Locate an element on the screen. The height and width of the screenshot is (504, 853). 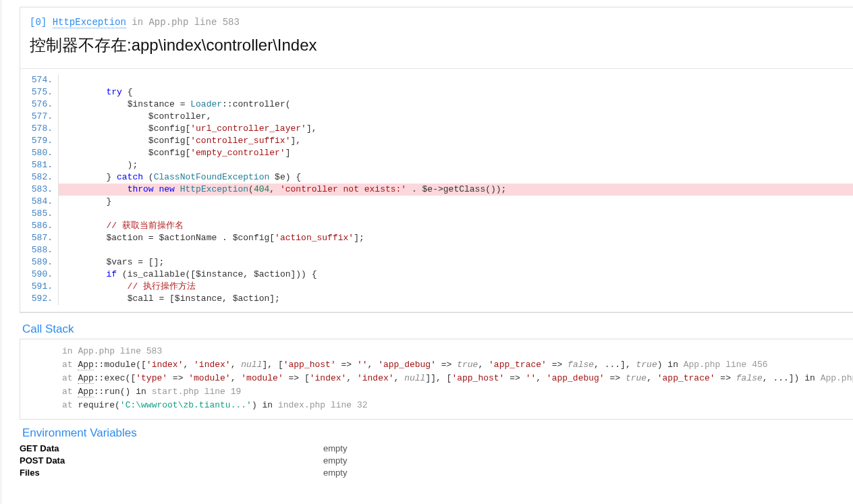
code-text: } is located at coordinates (456, 202).